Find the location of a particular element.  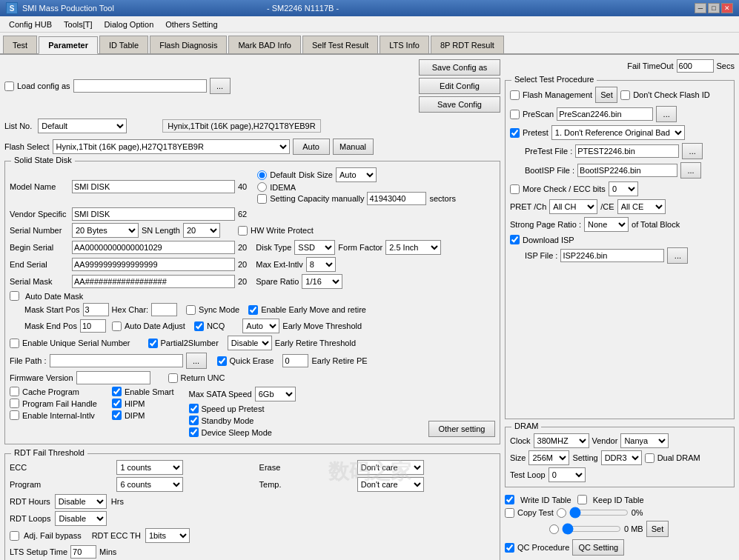

setting-capacity-input is located at coordinates (397, 199).